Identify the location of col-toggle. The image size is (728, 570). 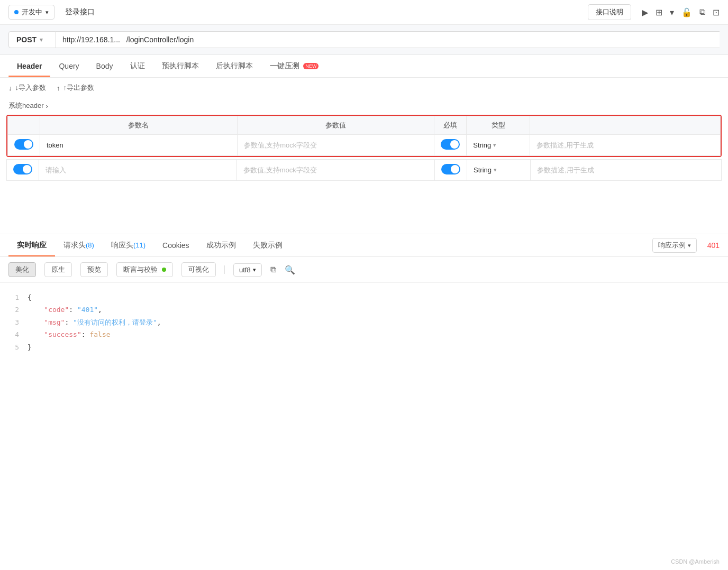
(24, 126).